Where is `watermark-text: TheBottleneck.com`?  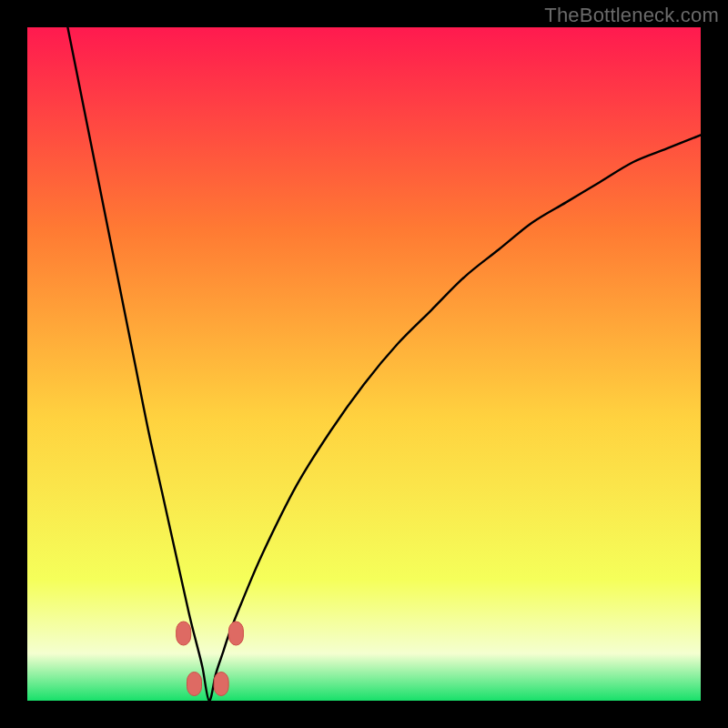
watermark-text: TheBottleneck.com is located at coordinates (632, 15).